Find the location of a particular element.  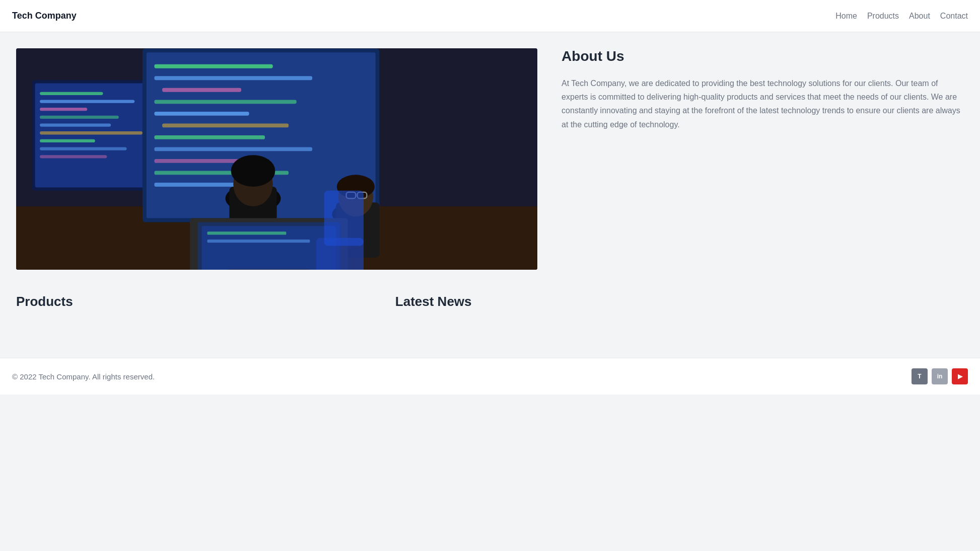

news-column: Latest News is located at coordinates (680, 306).